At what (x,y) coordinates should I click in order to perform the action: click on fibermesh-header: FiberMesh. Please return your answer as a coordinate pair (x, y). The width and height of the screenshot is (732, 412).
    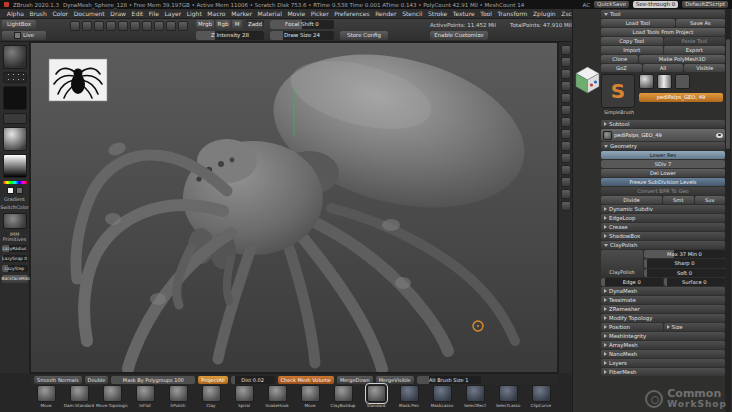
    Looking at the image, I should click on (663, 372).